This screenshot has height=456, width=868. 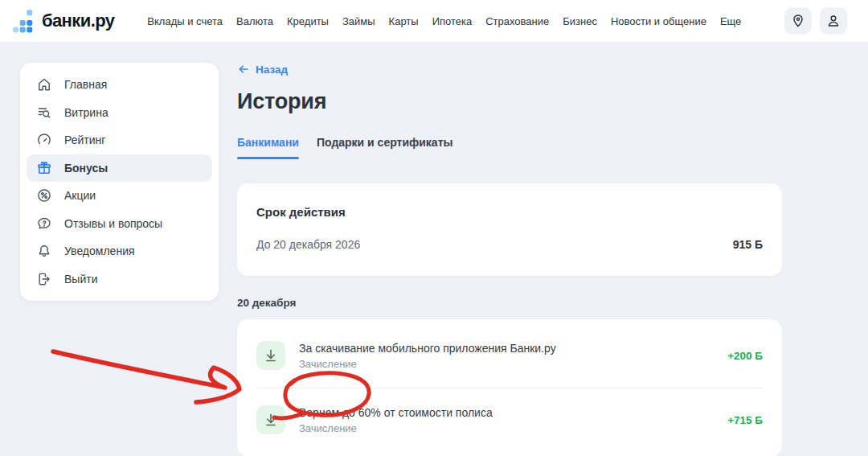 What do you see at coordinates (395, 413) in the screenshot?
I see `history-row-title: Вернем до 60% от стоимости полиса` at bounding box center [395, 413].